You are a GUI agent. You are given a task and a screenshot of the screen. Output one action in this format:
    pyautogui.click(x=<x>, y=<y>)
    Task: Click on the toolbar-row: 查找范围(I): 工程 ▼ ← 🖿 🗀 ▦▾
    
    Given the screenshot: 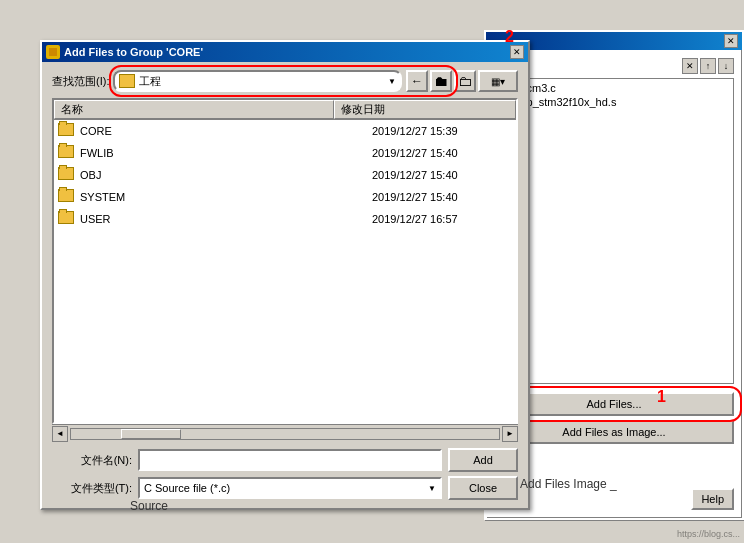 What is the action you would take?
    pyautogui.click(x=285, y=81)
    